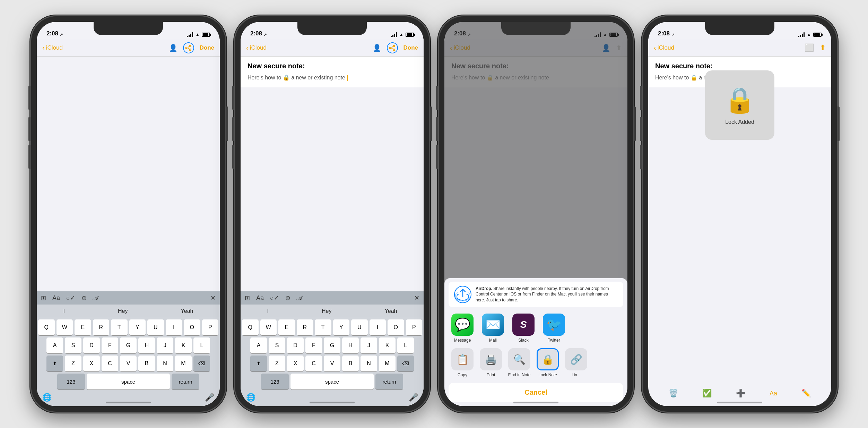 Image resolution: width=868 pixels, height=428 pixels. I want to click on check-icon-2: ○✓, so click(275, 298).